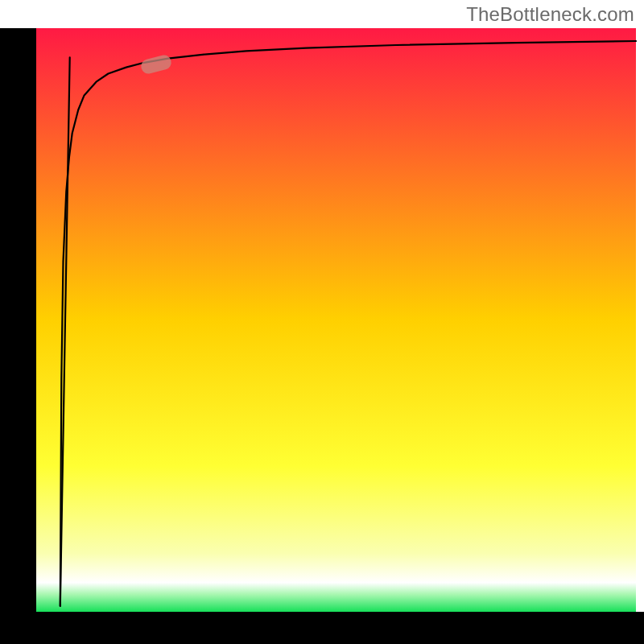 The image size is (644, 644). What do you see at coordinates (18, 336) in the screenshot?
I see `y-axis-bar` at bounding box center [18, 336].